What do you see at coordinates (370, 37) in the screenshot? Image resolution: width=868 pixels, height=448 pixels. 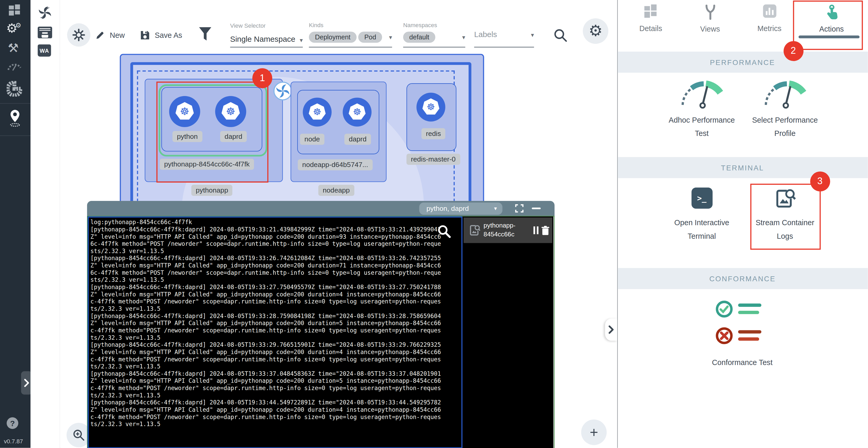 I see `kind-chip-pod: Pod` at bounding box center [370, 37].